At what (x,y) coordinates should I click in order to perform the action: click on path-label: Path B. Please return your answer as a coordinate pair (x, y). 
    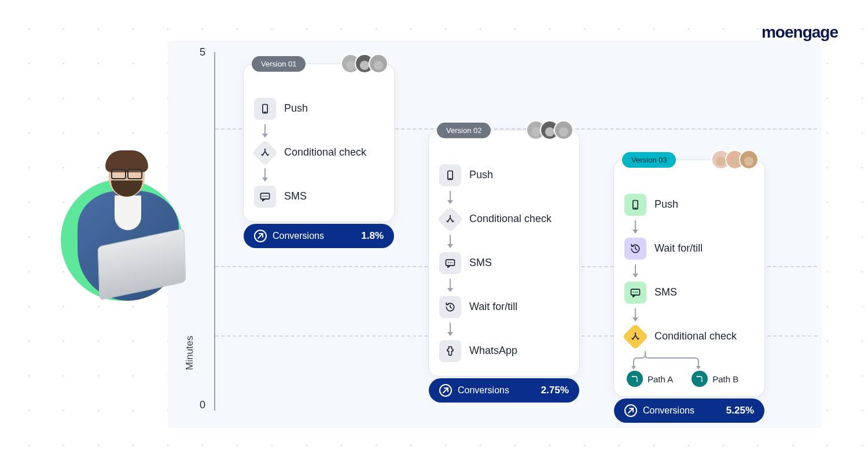
    Looking at the image, I should click on (726, 379).